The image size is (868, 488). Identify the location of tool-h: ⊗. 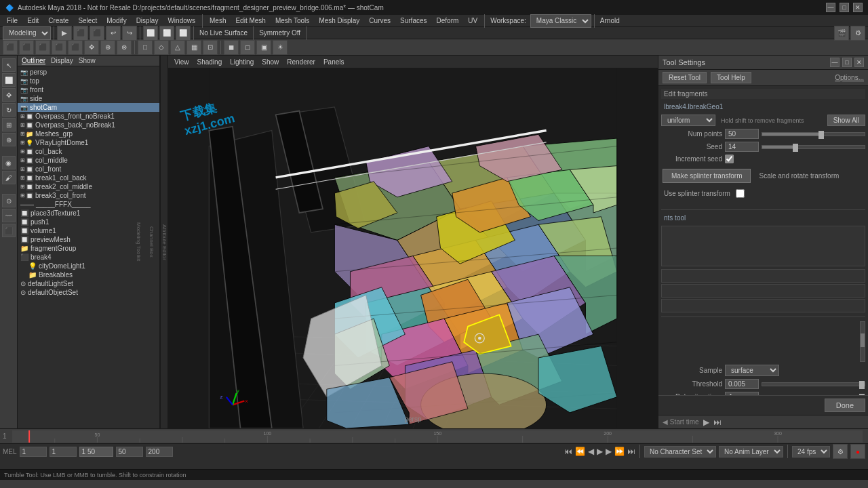
(124, 47).